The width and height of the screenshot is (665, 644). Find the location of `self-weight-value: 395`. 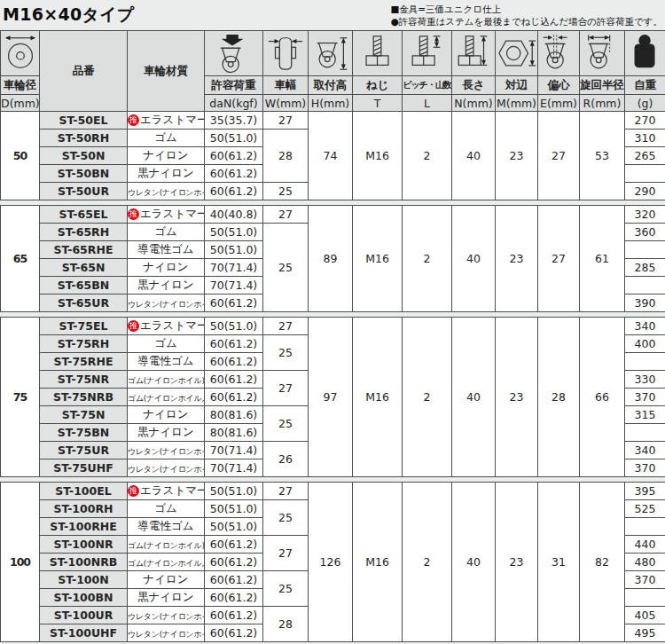

self-weight-value: 395 is located at coordinates (645, 491).